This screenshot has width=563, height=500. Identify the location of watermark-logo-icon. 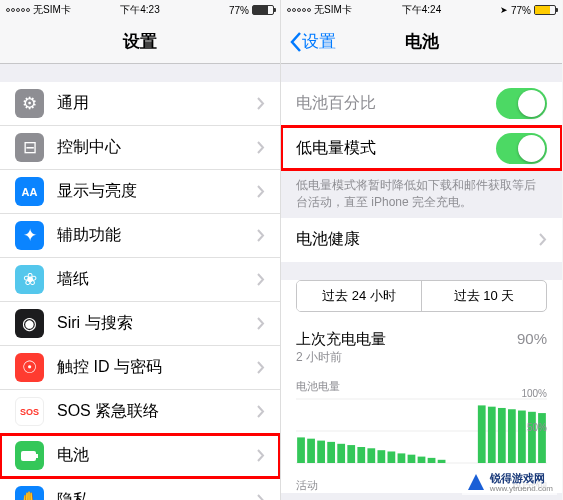
(476, 482).